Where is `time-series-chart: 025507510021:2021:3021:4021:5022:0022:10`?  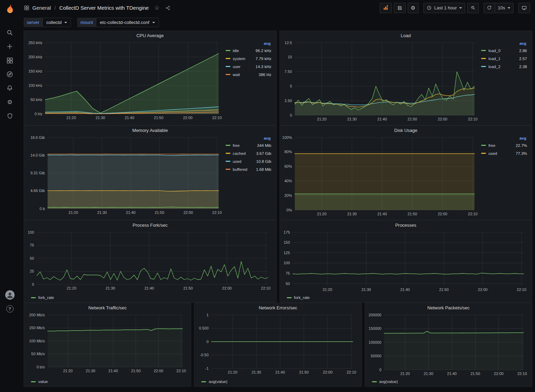 time-series-chart: 025507510021:2021:3021:4021:5022:0022:10 is located at coordinates (149, 262).